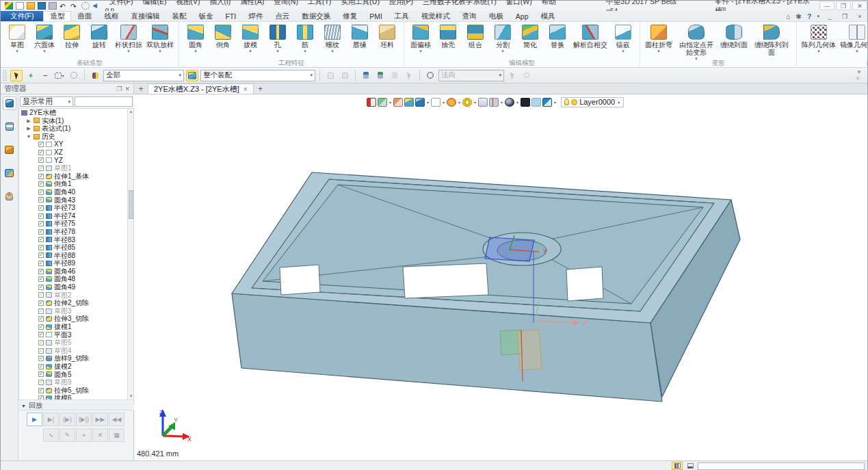 This screenshot has width=868, height=470. Describe the element at coordinates (256, 16) in the screenshot. I see `ribbon-tab-焊件: 焊件` at that location.